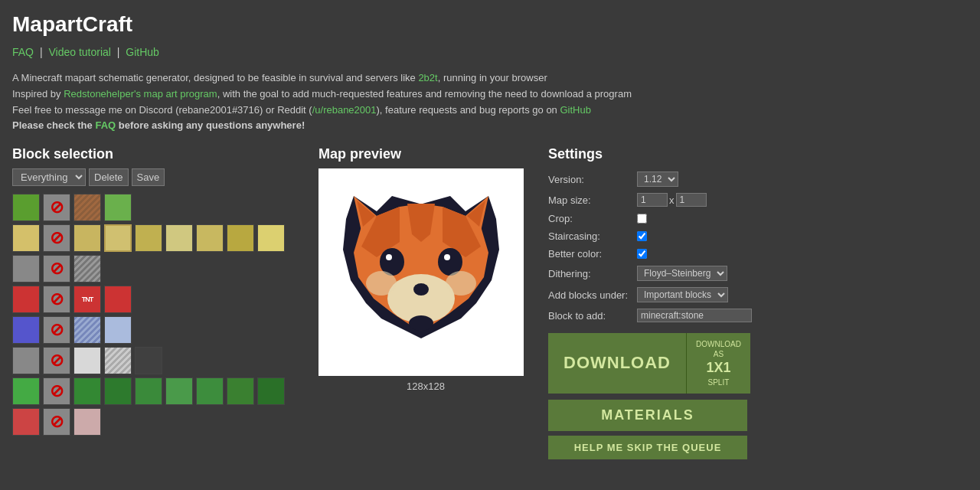 This screenshot has width=980, height=490. What do you see at coordinates (345, 110) in the screenshot?
I see `reddit-link: /u/rebane2001` at bounding box center [345, 110].